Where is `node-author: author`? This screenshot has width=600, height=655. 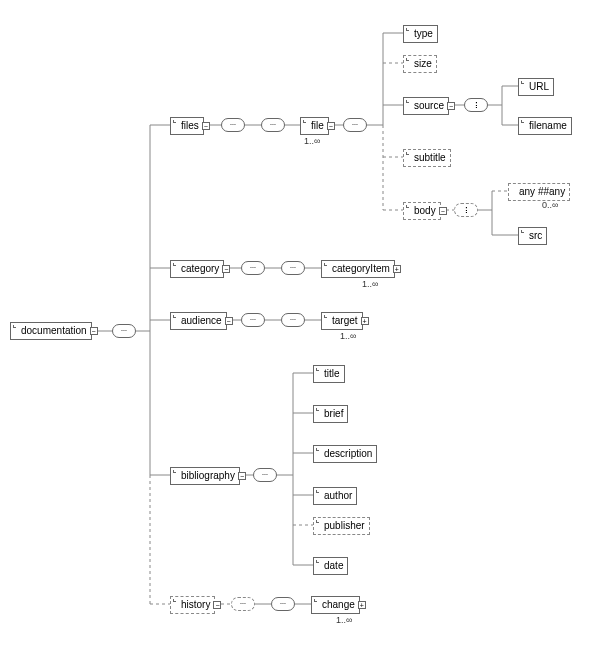
node-author: author is located at coordinates (335, 496).